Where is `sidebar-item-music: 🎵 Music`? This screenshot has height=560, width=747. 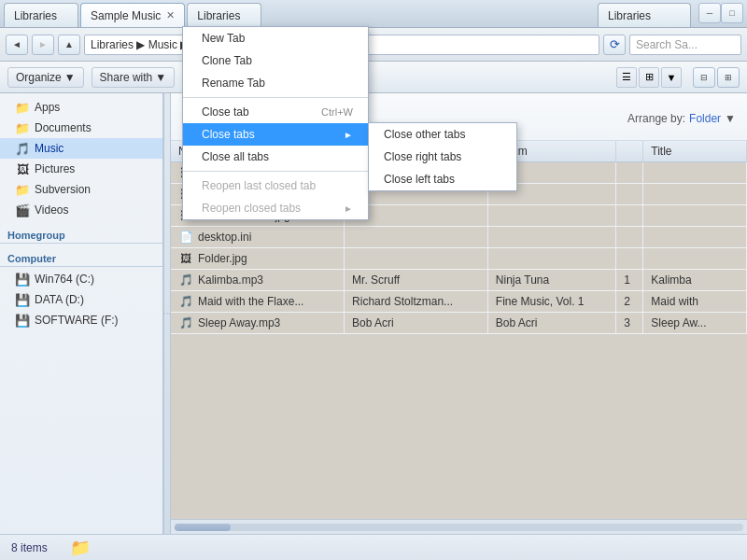
sidebar-item-music: 🎵 Music is located at coordinates (81, 148).